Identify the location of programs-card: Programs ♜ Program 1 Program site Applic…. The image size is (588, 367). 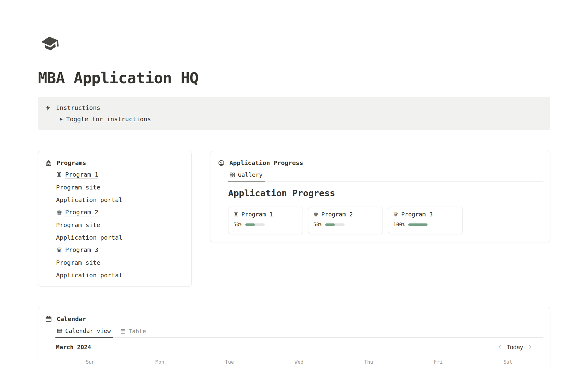
(115, 219).